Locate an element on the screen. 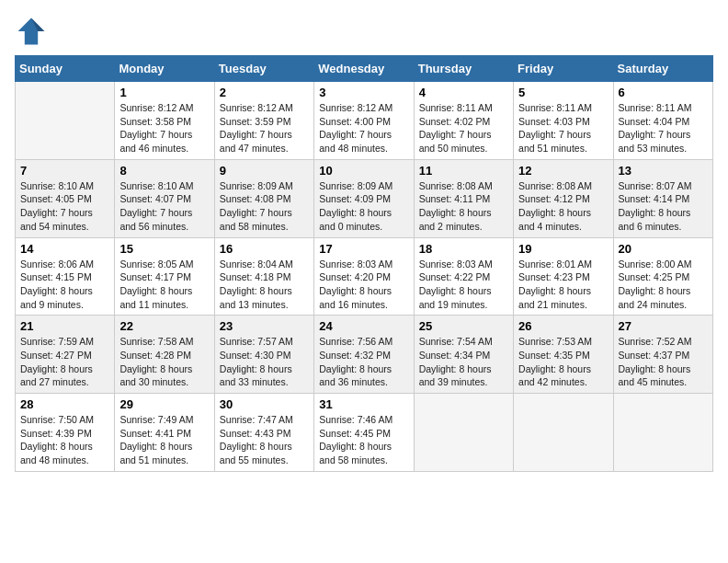 This screenshot has width=728, height=563. calendar-cell: 14 Sunrise: 8:06 AMSunset: 4:15 PMDaylig… is located at coordinates (65, 276).